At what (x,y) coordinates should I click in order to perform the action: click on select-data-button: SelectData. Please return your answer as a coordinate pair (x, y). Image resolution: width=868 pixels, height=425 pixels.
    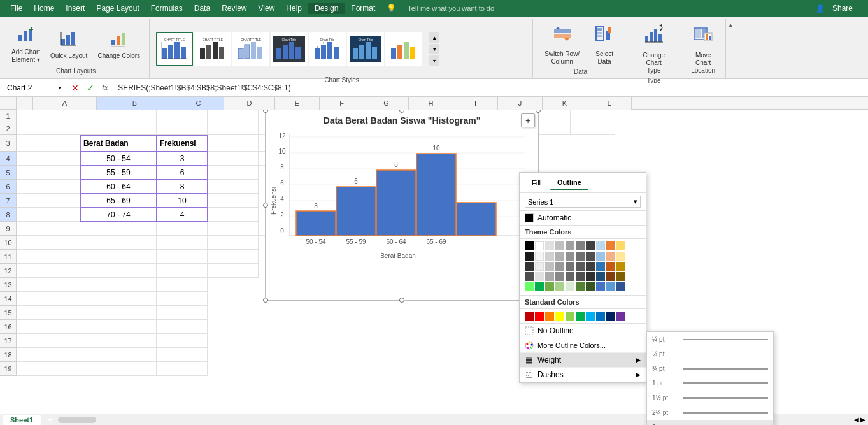
    Looking at the image, I should click on (604, 45).